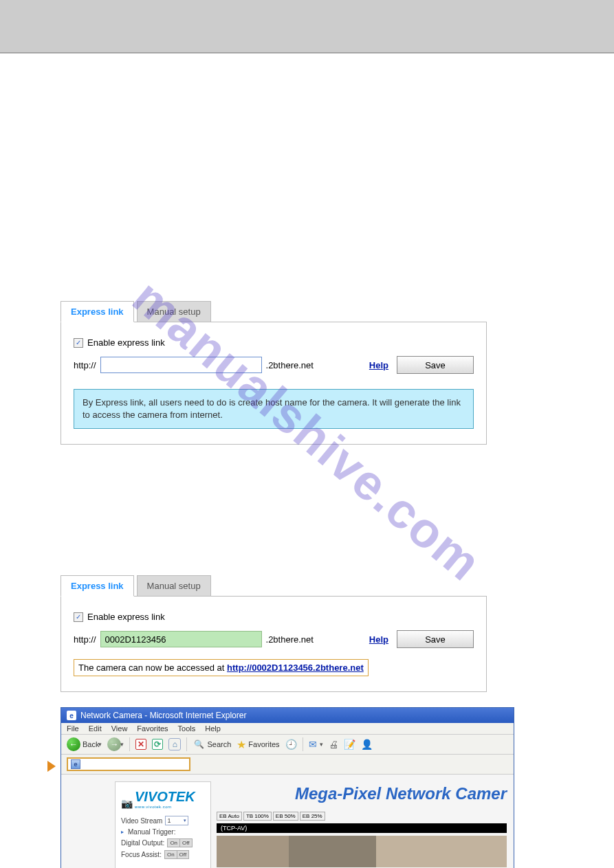 This screenshot has width=614, height=868. What do you see at coordinates (287, 728) in the screenshot?
I see `menubar: File Edit View Favorites Tools Help` at bounding box center [287, 728].